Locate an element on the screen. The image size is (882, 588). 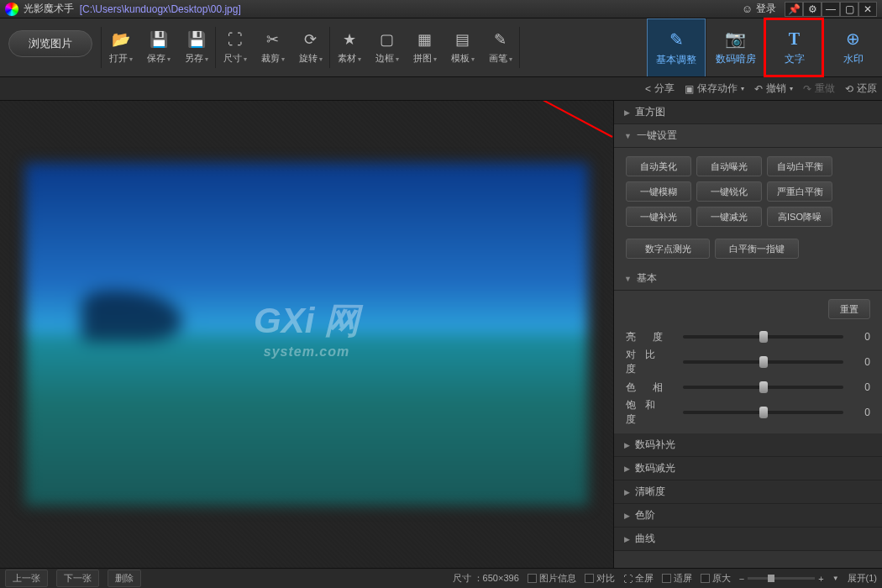
slider-row: 饱 和 度0 is located at coordinates (748, 412).